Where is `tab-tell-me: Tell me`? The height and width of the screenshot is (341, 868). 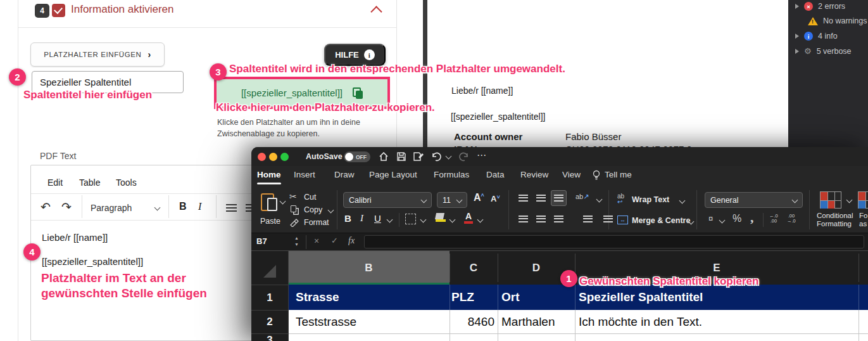 tab-tell-me: Tell me is located at coordinates (618, 175).